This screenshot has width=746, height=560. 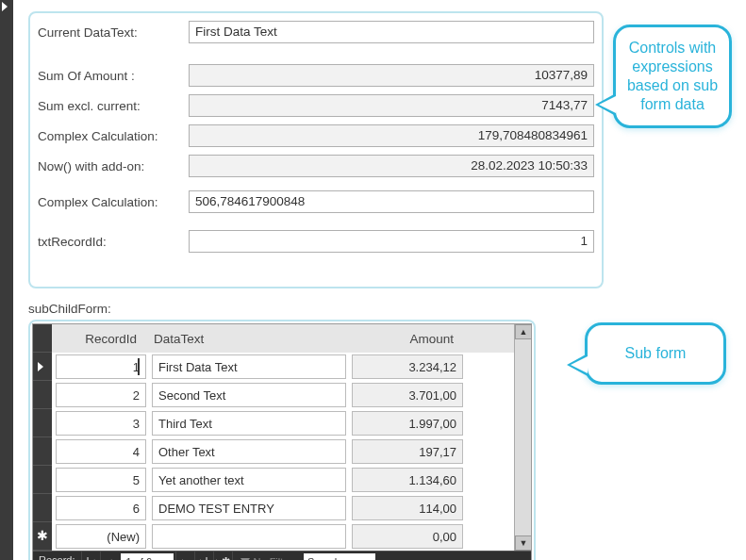 I want to click on field-txt-record-id: 1, so click(x=391, y=241).